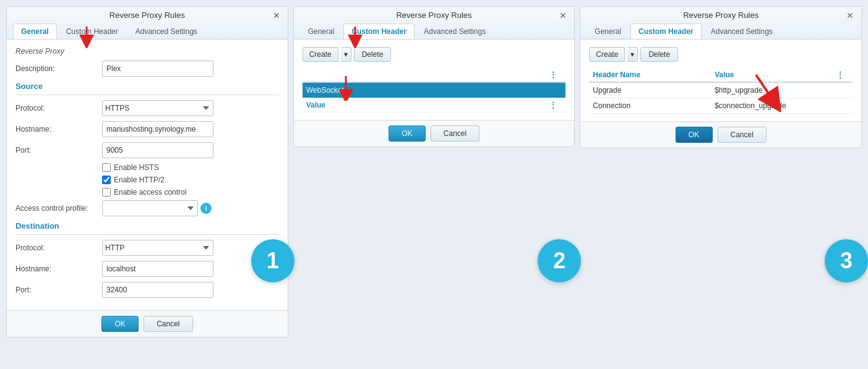 This screenshot has height=369, width=868. Describe the element at coordinates (850, 15) in the screenshot. I see `panel-3-close-button: ✕` at that location.